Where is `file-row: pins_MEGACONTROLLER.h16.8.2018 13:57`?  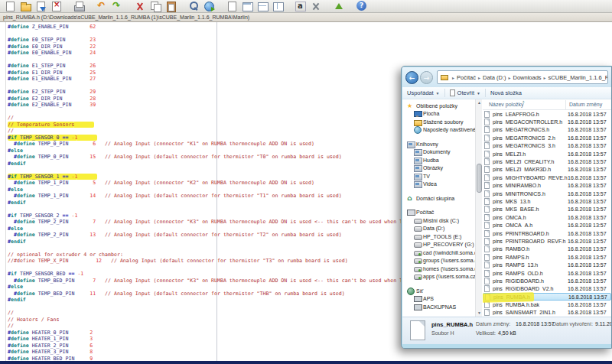
file-row: pins_MEGACONTROLLER.h16.8.2018 13:57 is located at coordinates (547, 122).